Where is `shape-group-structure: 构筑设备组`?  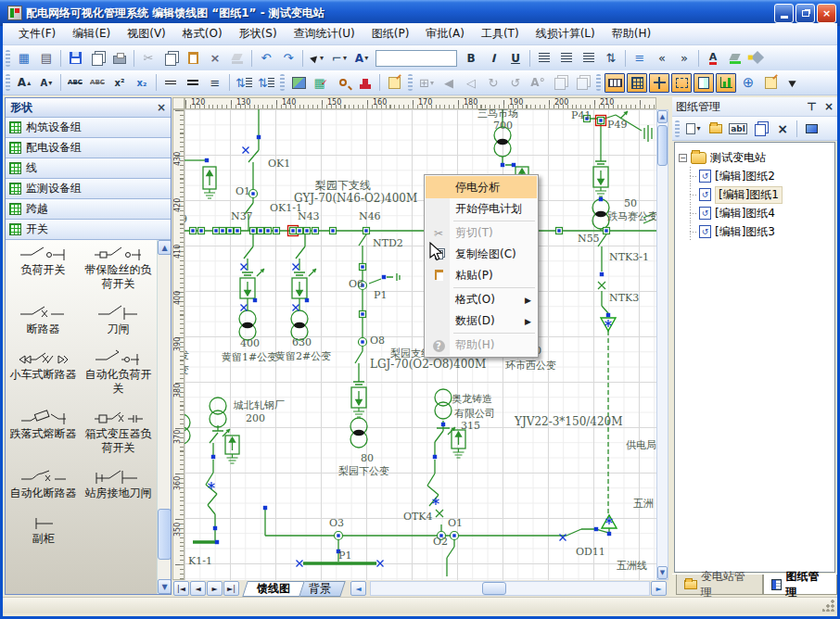 shape-group-structure: 构筑设备组 is located at coordinates (88, 128).